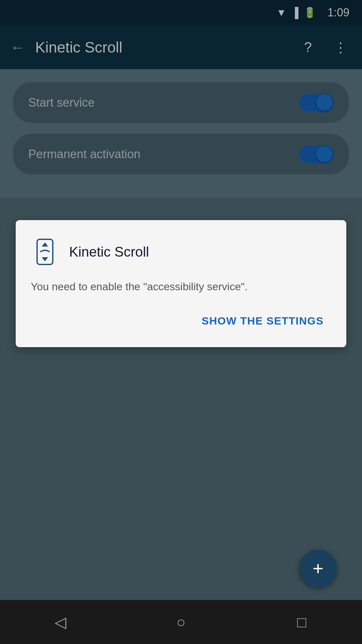 Image resolution: width=362 pixels, height=644 pixels. Describe the element at coordinates (181, 252) in the screenshot. I see `dialog-header: Kinetic Scroll` at that location.